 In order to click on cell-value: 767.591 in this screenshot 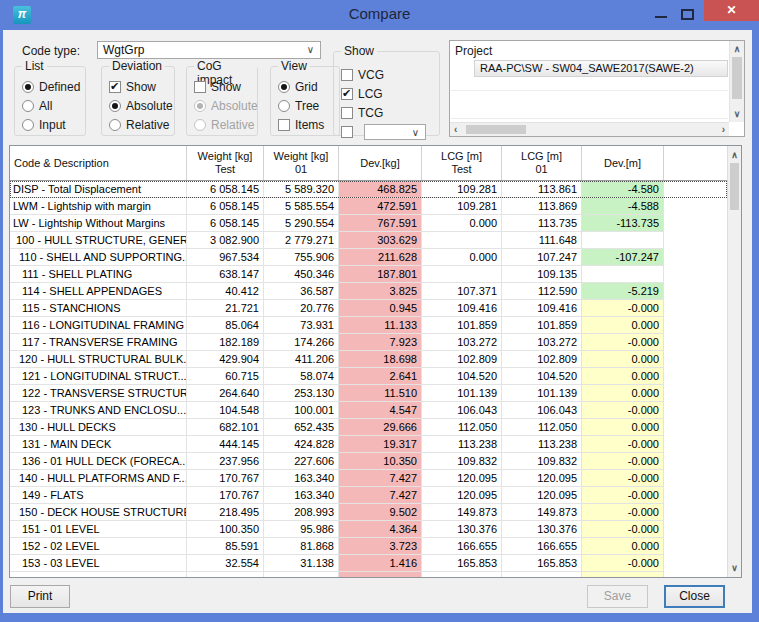, I will do `click(380, 224)`.